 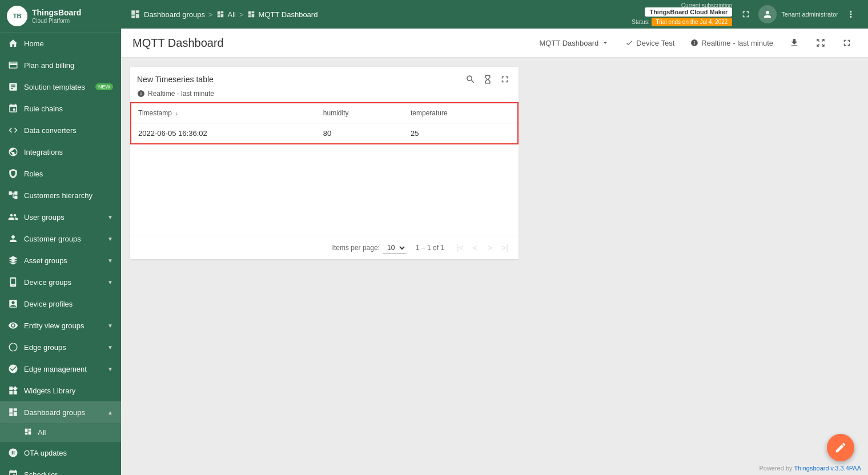 I want to click on device-profiles-icon, so click(x=13, y=304).